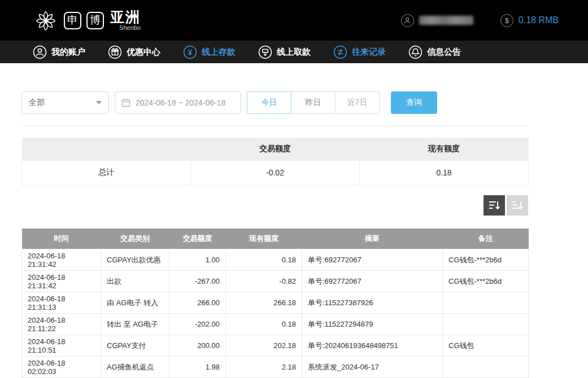 Image resolution: width=588 pixels, height=378 pixels. I want to click on cell-category: CGPAY支付, so click(136, 346).